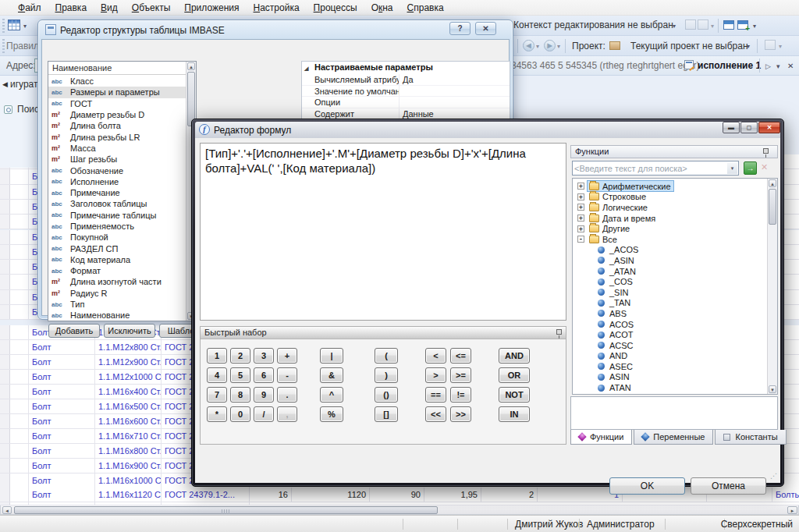 This screenshot has width=799, height=532. What do you see at coordinates (117, 304) in the screenshot?
I see `attribute-item: abcТип` at bounding box center [117, 304].